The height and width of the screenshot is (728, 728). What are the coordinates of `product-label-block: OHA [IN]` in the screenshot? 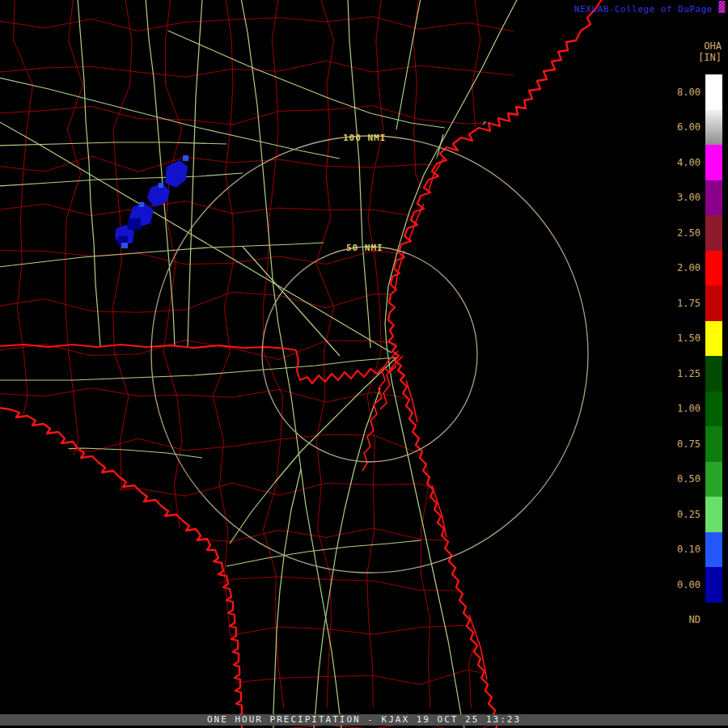 It's located at (710, 52).